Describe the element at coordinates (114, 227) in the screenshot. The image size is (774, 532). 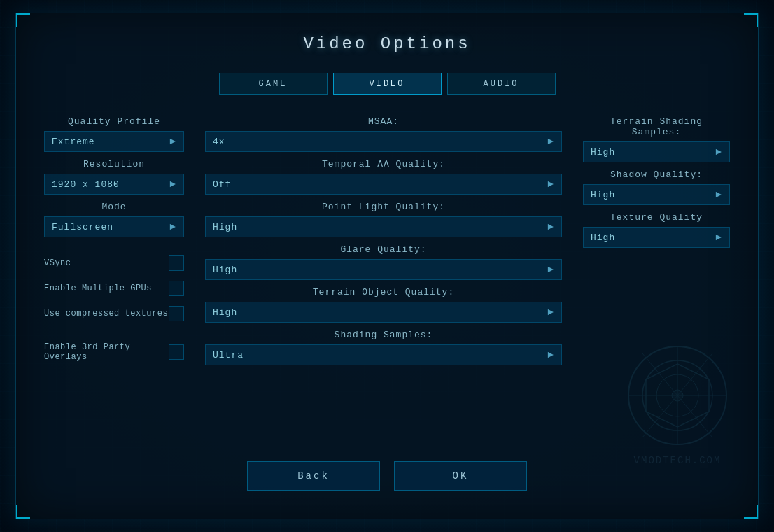
I see `mode-dropdown: Fullscreen ►` at that location.